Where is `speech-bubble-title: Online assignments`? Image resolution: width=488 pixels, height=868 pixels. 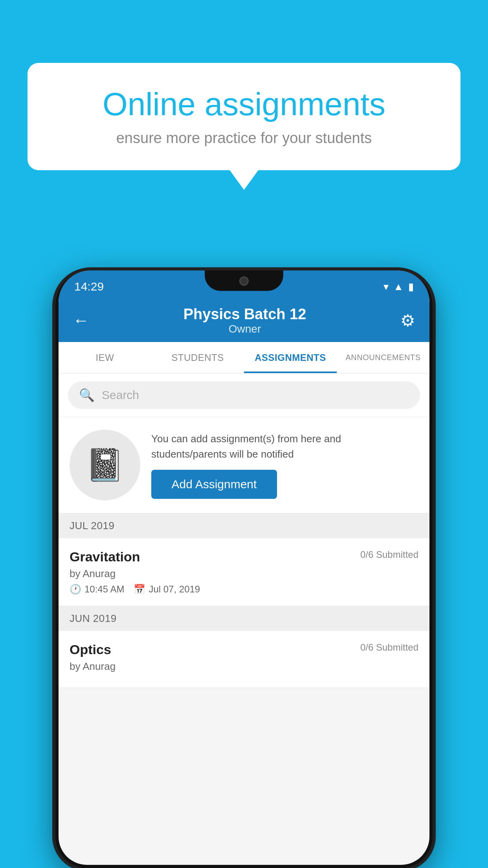 speech-bubble-title: Online assignments is located at coordinates (244, 104).